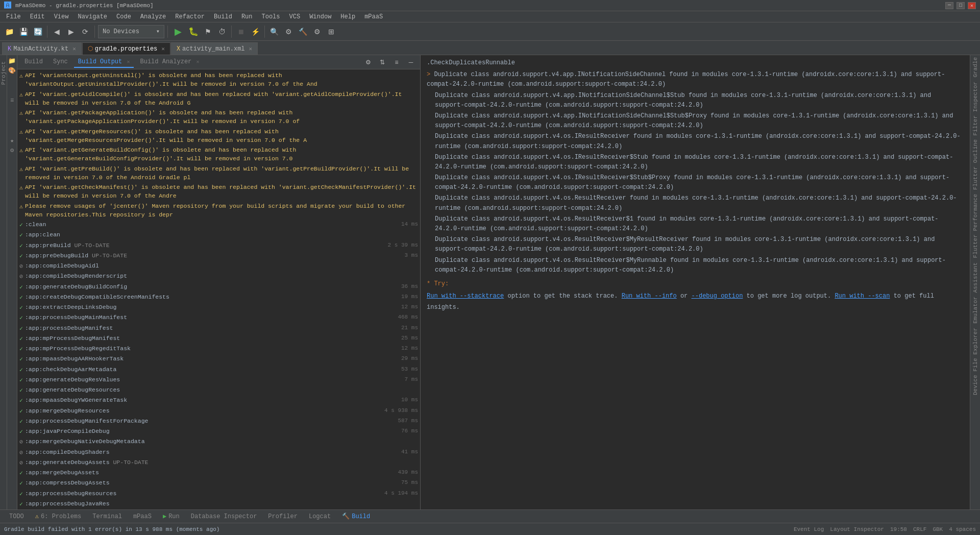 The height and width of the screenshot is (535, 980). What do you see at coordinates (938, 529) in the screenshot?
I see `encoding-selector: GBK` at bounding box center [938, 529].